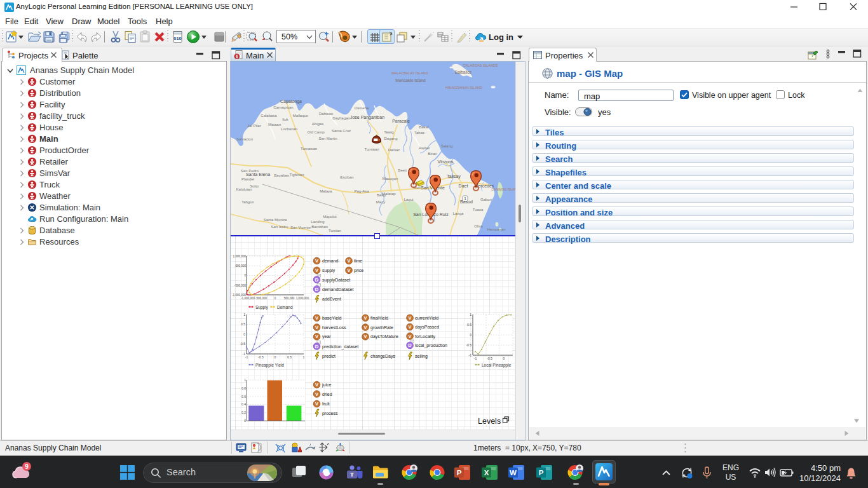  What do you see at coordinates (318, 222) in the screenshot?
I see `svg-text: Landing` at bounding box center [318, 222].